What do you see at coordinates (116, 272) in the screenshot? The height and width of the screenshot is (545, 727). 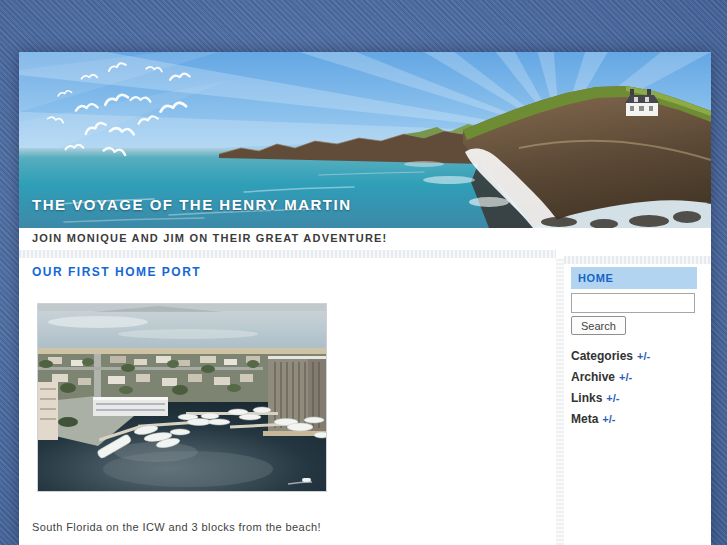 I see `post-title: OUR FIRST HOME PORT` at bounding box center [116, 272].